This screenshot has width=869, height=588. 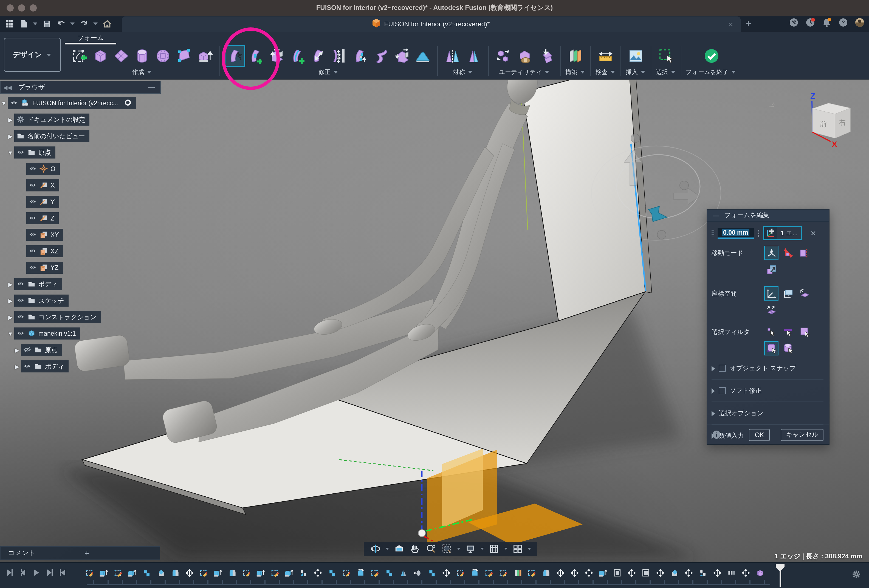 I want to click on tree-row: XZ, so click(x=80, y=251).